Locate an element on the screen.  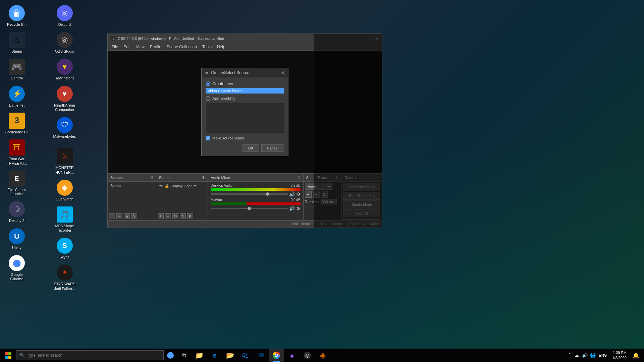
desktop-icon-monsterhunter: ⚔ MONSTER HUNTER... is located at coordinates (65, 161).